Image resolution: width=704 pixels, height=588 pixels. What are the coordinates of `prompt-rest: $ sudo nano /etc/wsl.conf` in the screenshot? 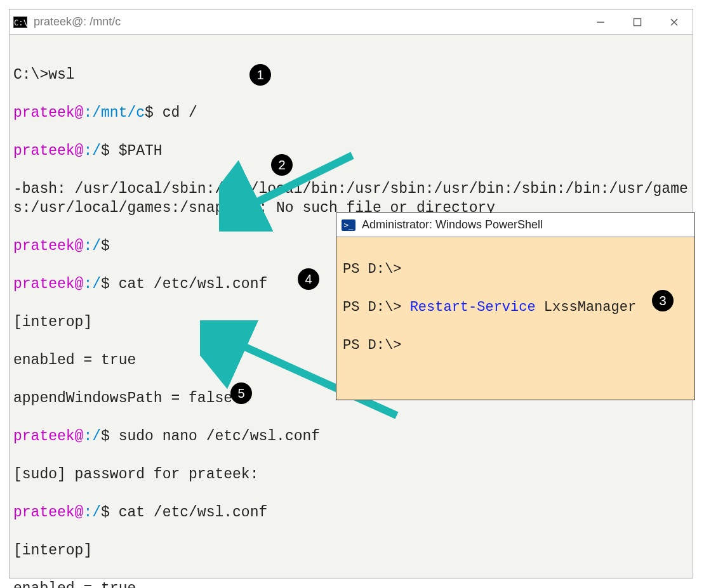 It's located at (211, 436).